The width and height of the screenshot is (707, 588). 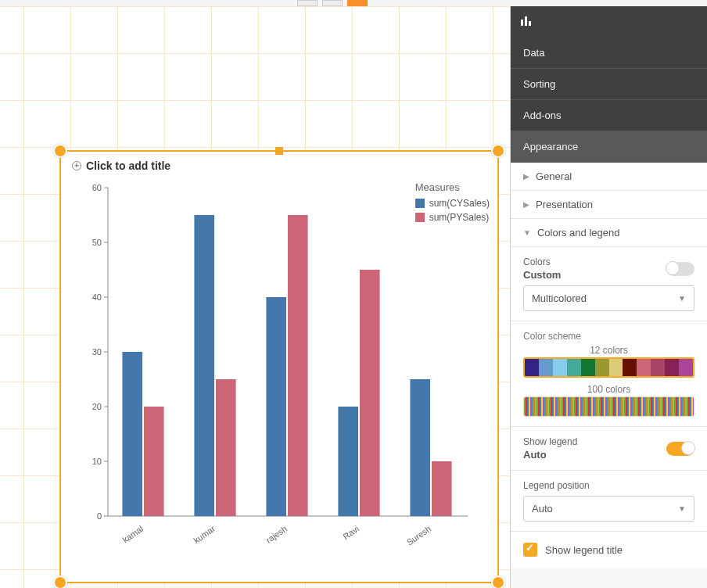 What do you see at coordinates (608, 407) in the screenshot?
I see `scheme-100-colors` at bounding box center [608, 407].